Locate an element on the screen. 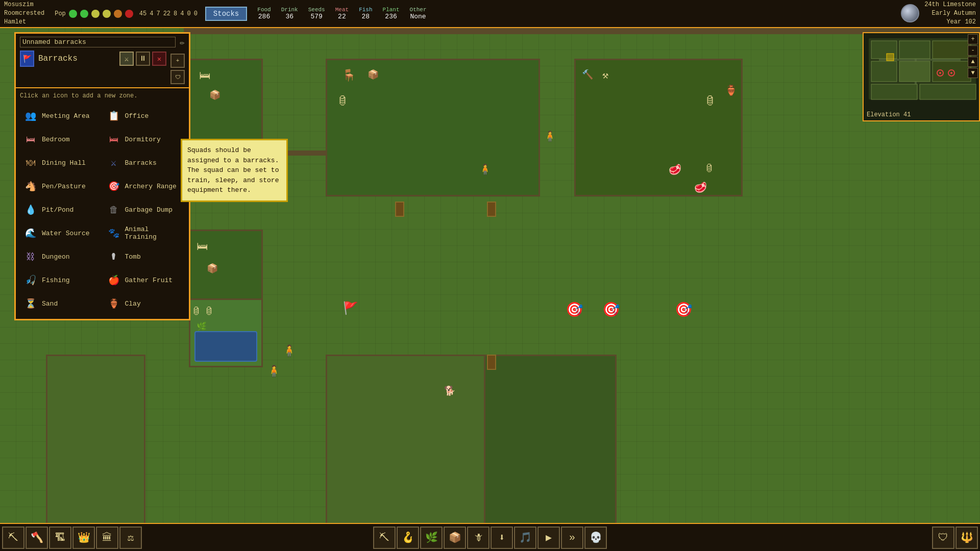 Image resolution: width=980 pixels, height=551 pixels. center-tool-music: 🎵 is located at coordinates (525, 538).